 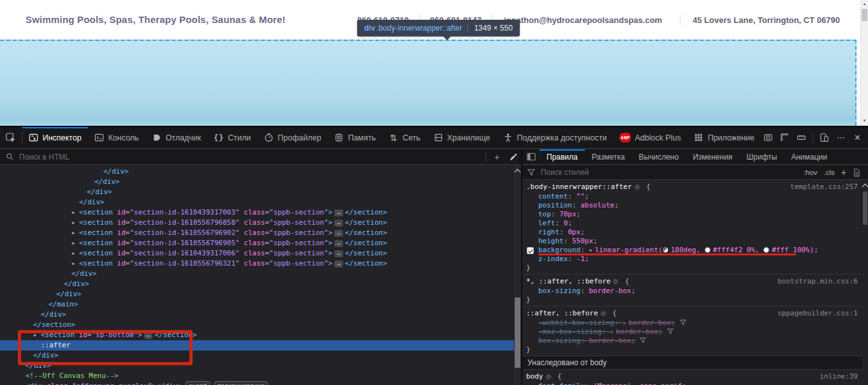 I want to click on markup-line: ▶<section id="section-id-1610439317006" …, so click(x=257, y=253).